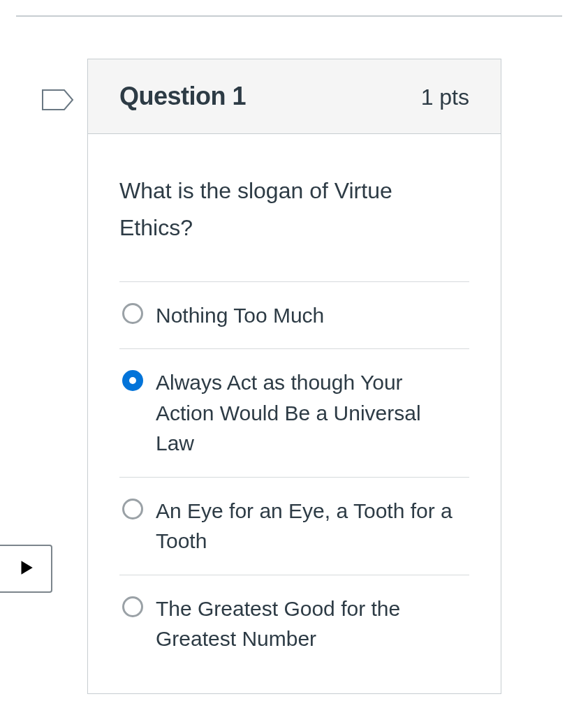 This screenshot has height=715, width=588. What do you see at coordinates (26, 569) in the screenshot?
I see `play-icon` at bounding box center [26, 569].